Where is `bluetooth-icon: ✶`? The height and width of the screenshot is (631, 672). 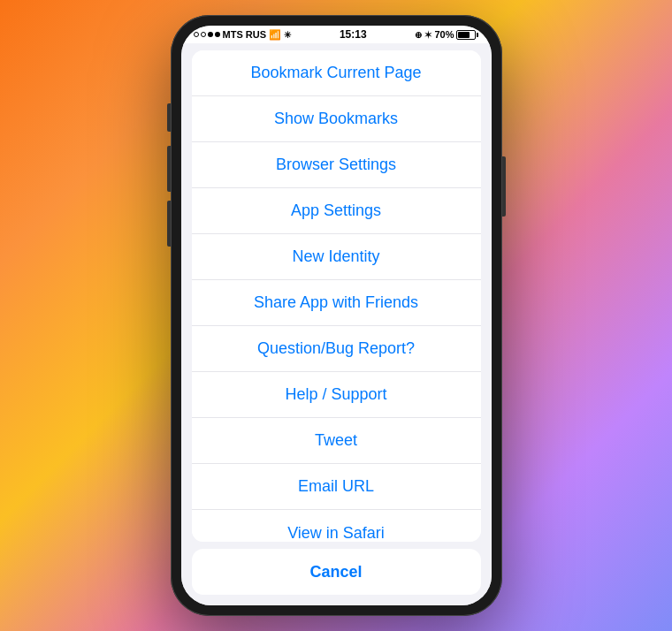
bluetooth-icon: ✶ is located at coordinates (428, 35).